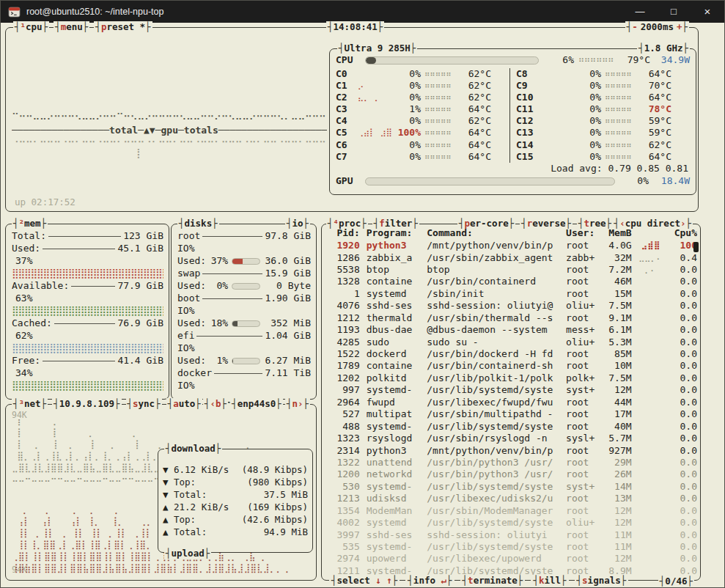  I want to click on proc-program: sshd-ses, so click(394, 306).